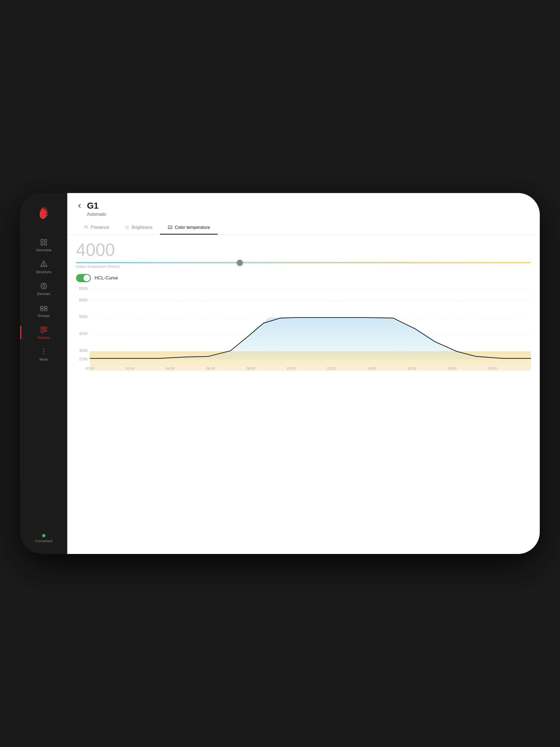 The height and width of the screenshot is (747, 560). I want to click on svg-text: 2700, so click(83, 359).